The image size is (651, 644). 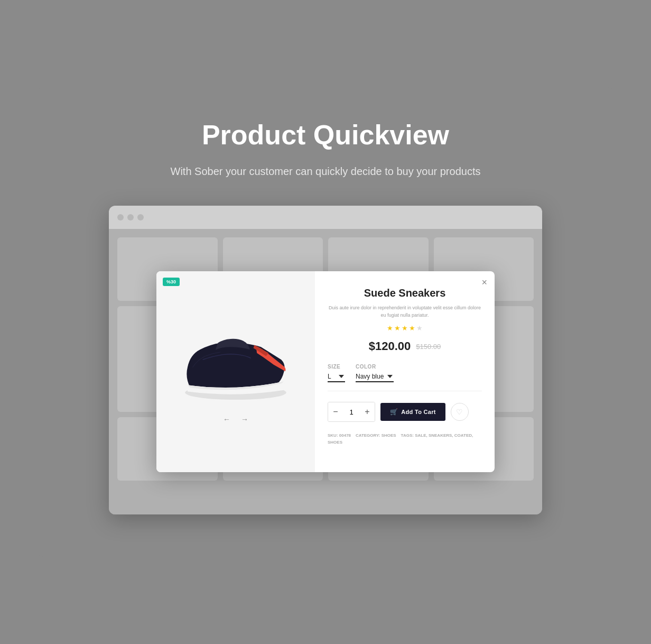 What do you see at coordinates (131, 217) in the screenshot?
I see `browser-dots` at bounding box center [131, 217].